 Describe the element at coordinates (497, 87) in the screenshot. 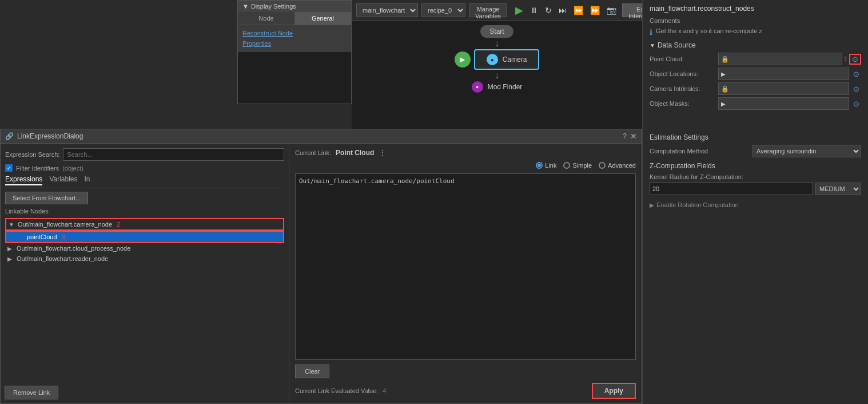

I see `mod-finder-node: ● Mod Finder` at that location.